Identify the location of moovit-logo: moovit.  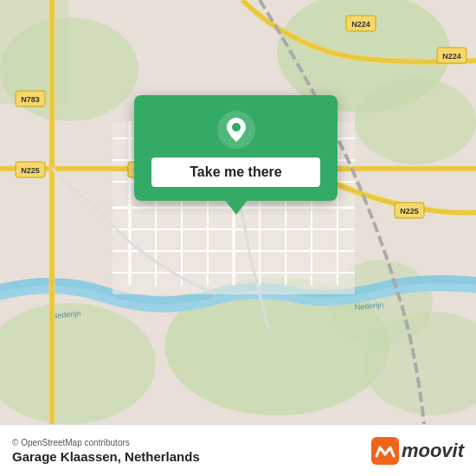
(417, 451).